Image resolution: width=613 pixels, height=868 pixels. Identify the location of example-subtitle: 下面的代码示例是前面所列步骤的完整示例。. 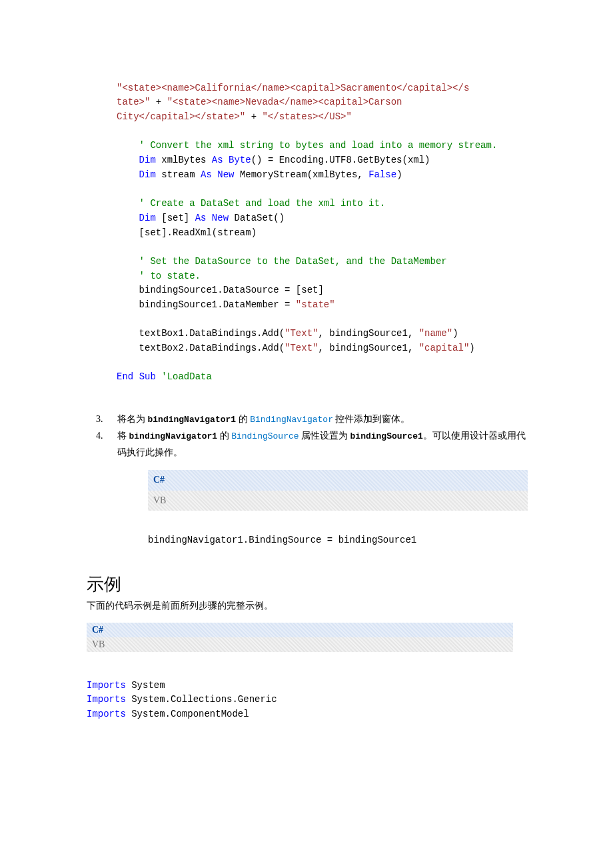
(306, 606).